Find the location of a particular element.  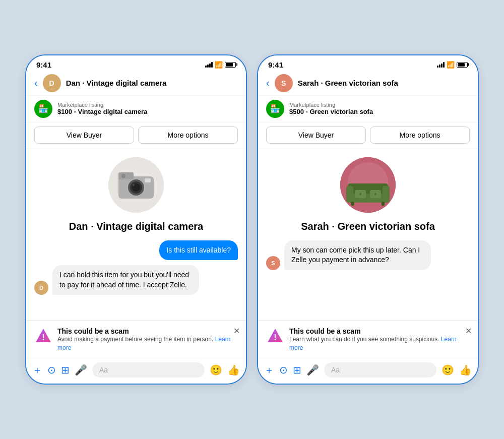

scam-alert-right: ! This could be a scam Learn what you ca… is located at coordinates (368, 340).